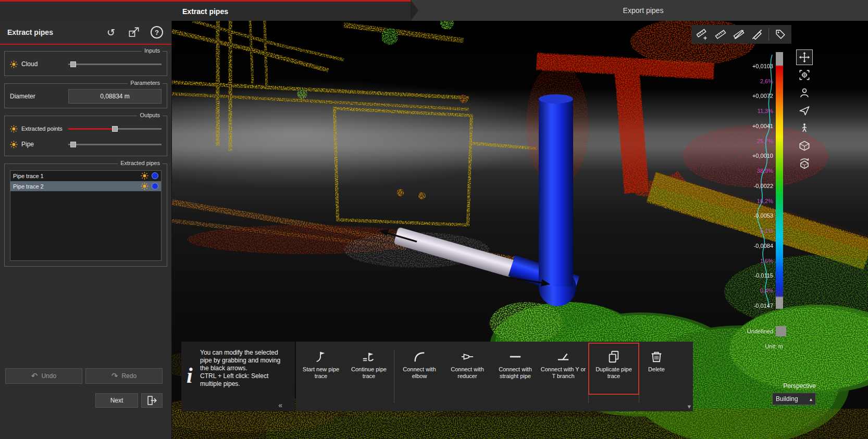 Image resolution: width=868 pixels, height=439 pixels. What do you see at coordinates (134, 32) in the screenshot?
I see `export-window-icon` at bounding box center [134, 32].